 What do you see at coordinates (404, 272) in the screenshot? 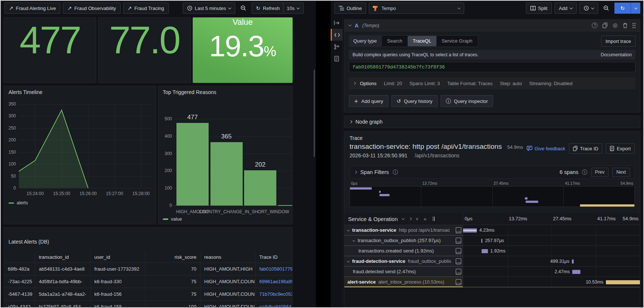
I see `span-name-cell: fraud.detected send (2.47ms)LOG` at bounding box center [404, 272].